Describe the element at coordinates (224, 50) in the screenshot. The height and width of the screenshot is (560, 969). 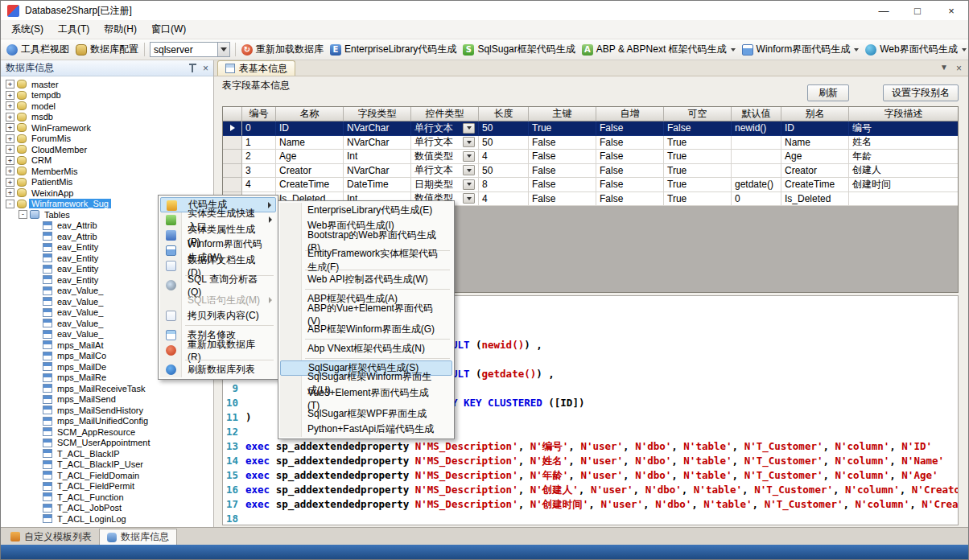
I see `combo-dropdown-button` at that location.